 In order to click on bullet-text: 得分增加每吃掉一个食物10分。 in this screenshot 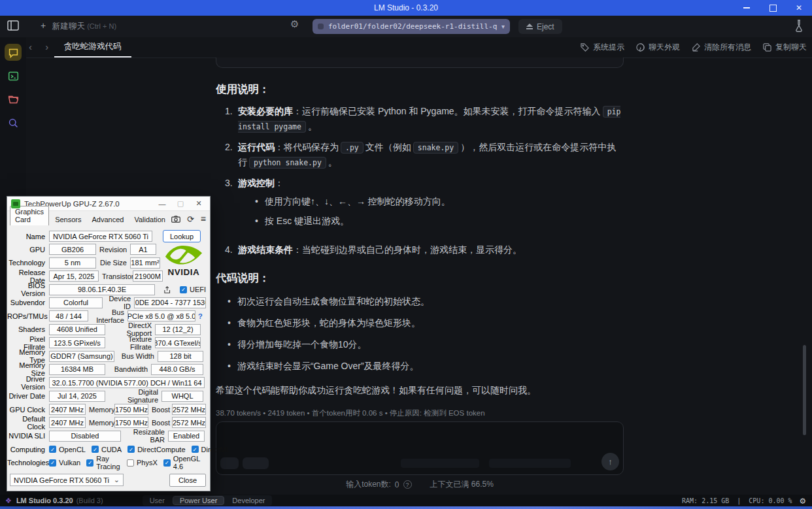, I will do `click(302, 344)`.